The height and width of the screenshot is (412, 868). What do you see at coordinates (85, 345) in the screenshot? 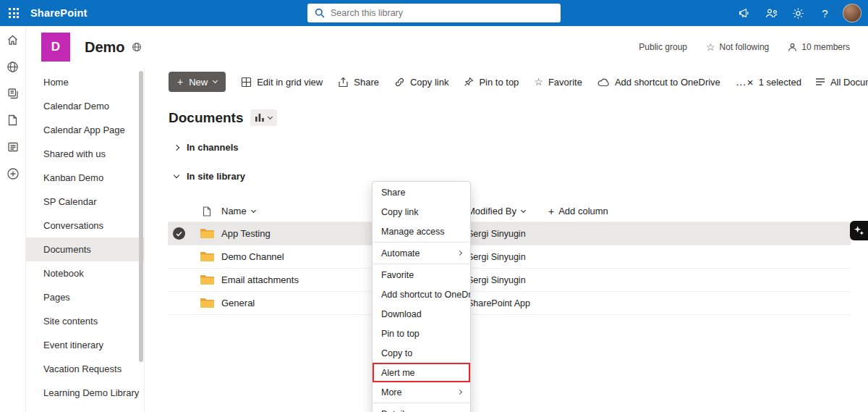
I see `nav-item-event-itinerary: Event itinerary` at bounding box center [85, 345].